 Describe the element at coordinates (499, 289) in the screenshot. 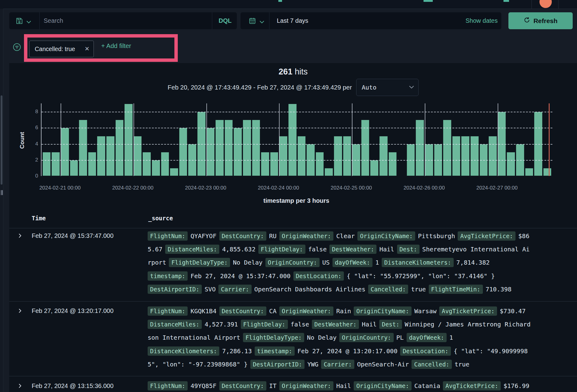

I see `field-value: 710.398` at that location.